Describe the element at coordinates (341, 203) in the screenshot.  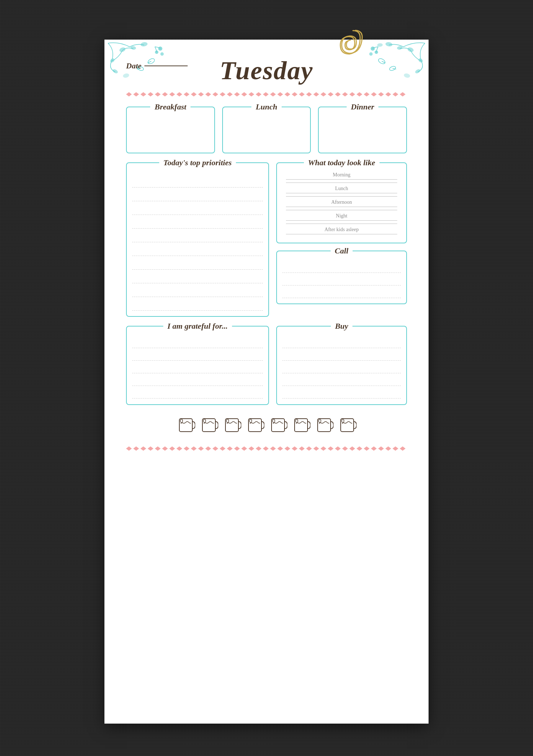
I see `what-today-box: What today look like Morning Lunch After…` at that location.